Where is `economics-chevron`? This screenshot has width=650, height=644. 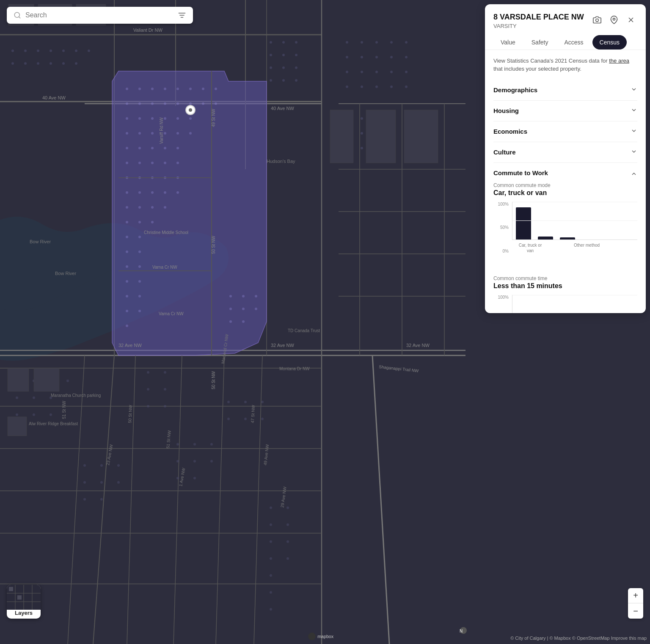
economics-chevron is located at coordinates (634, 132).